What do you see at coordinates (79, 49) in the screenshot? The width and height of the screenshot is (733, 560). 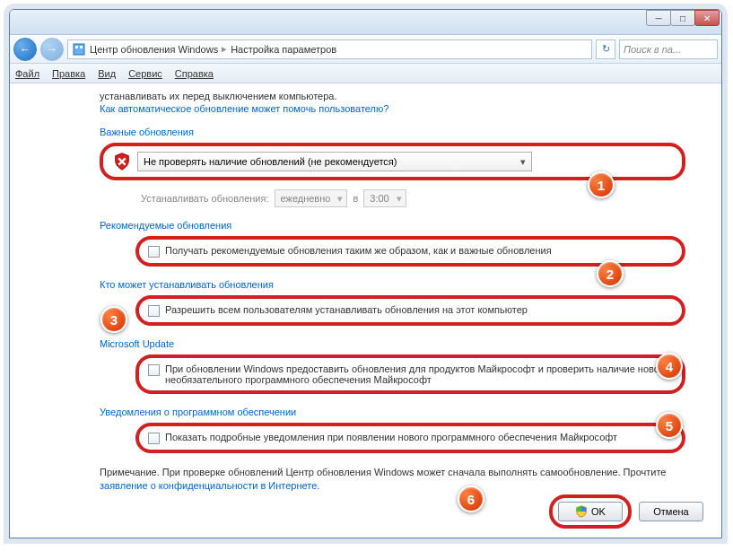 I see `control-panel-icon` at bounding box center [79, 49].